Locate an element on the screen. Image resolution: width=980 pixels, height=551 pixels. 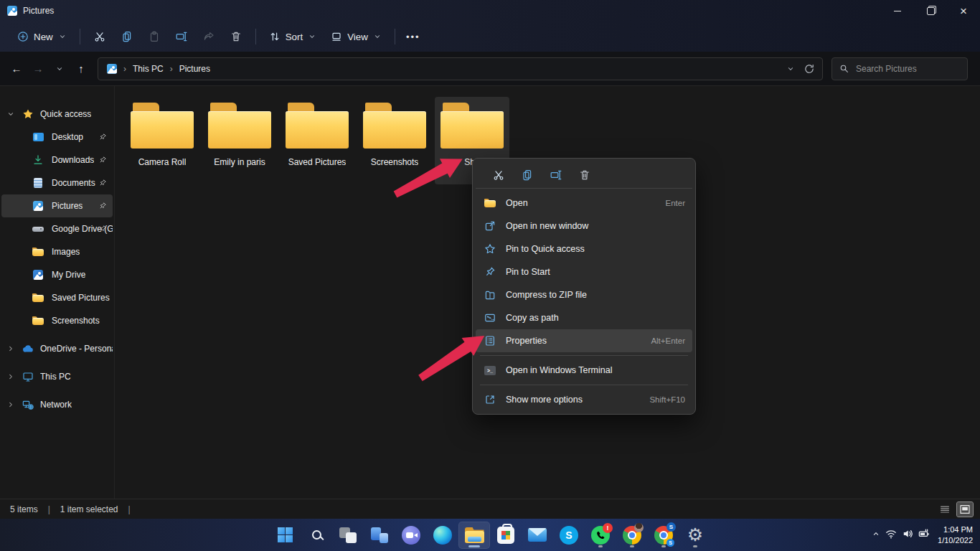
start-button is located at coordinates (285, 535).